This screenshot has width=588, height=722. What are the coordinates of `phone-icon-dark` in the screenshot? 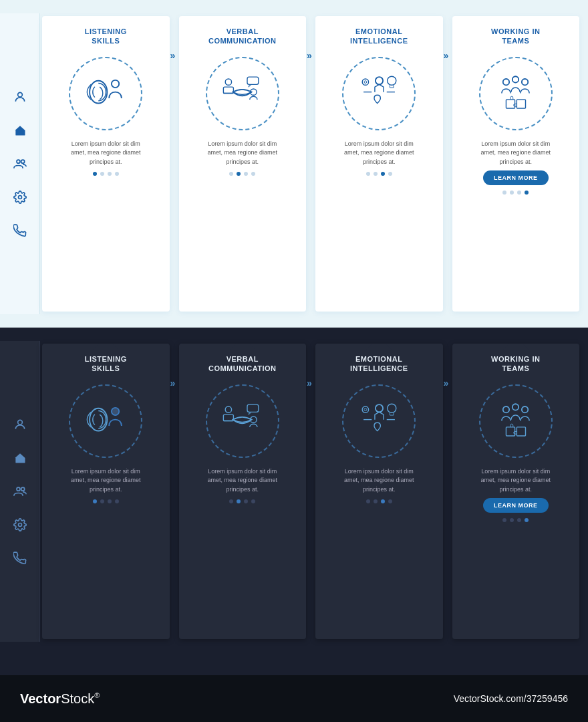 It's located at (20, 558).